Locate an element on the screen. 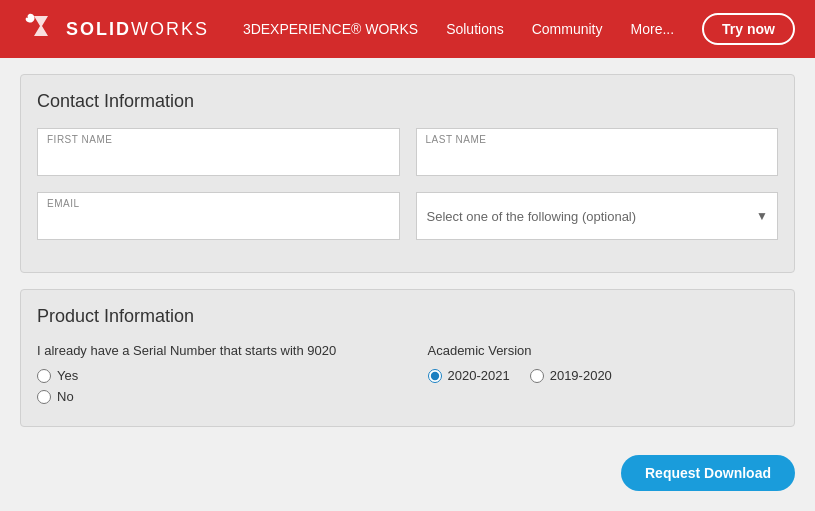 The image size is (815, 511). nav-more: More... is located at coordinates (653, 29).